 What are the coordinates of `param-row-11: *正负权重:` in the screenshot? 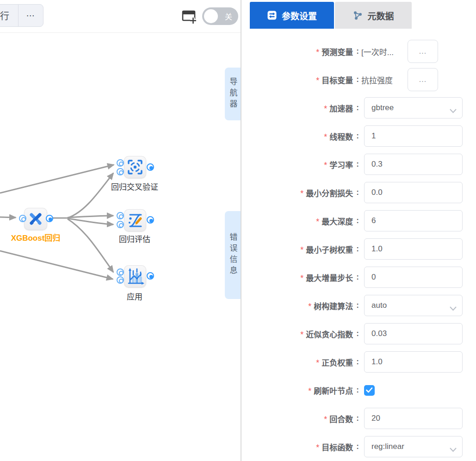 It's located at (359, 362).